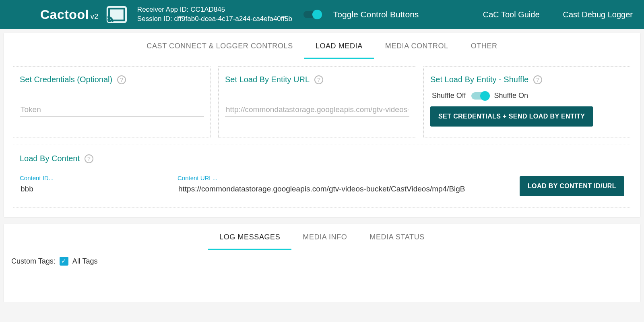 The height and width of the screenshot is (322, 644). I want to click on card-title-credentials: Set Credentials (Optional), so click(66, 80).